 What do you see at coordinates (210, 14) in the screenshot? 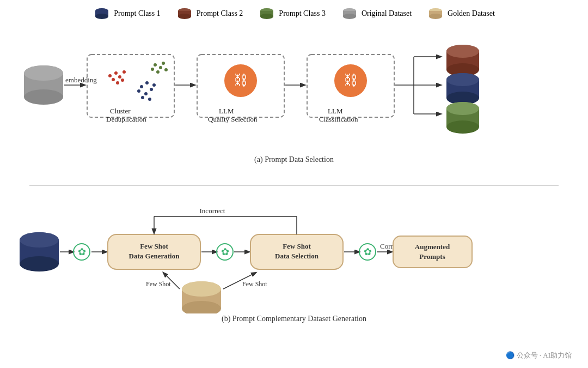
I see `legend-item-class2: Prompt Class 2` at bounding box center [210, 14].